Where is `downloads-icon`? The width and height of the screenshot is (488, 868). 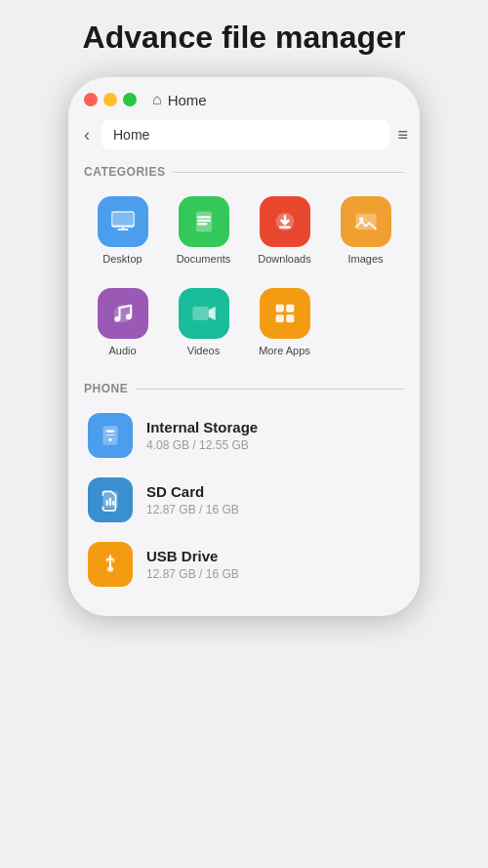 downloads-icon is located at coordinates (285, 222).